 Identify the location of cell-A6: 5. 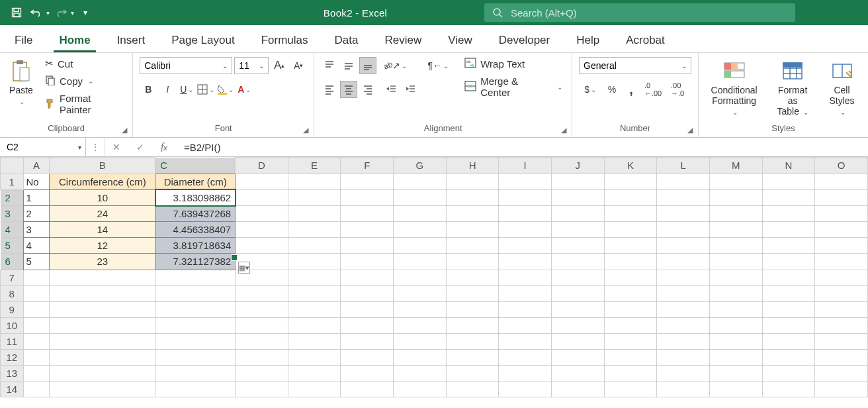
(36, 262).